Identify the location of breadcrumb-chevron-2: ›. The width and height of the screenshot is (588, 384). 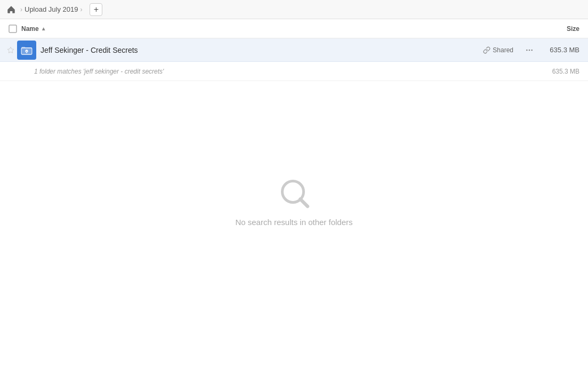
(81, 10).